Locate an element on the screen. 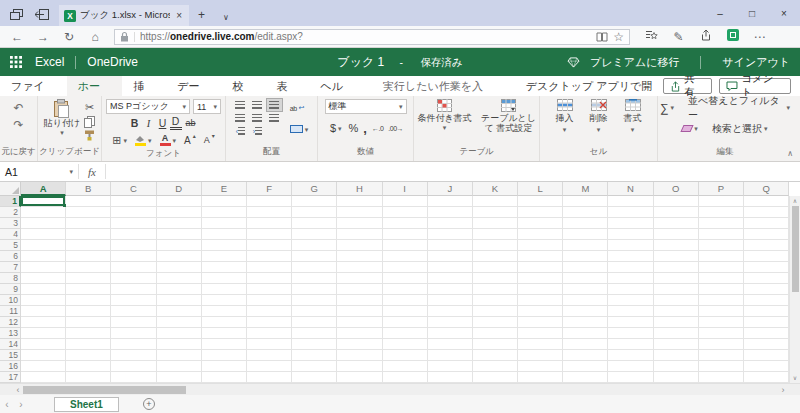 This screenshot has height=413, width=800. cell-M3 is located at coordinates (586, 224).